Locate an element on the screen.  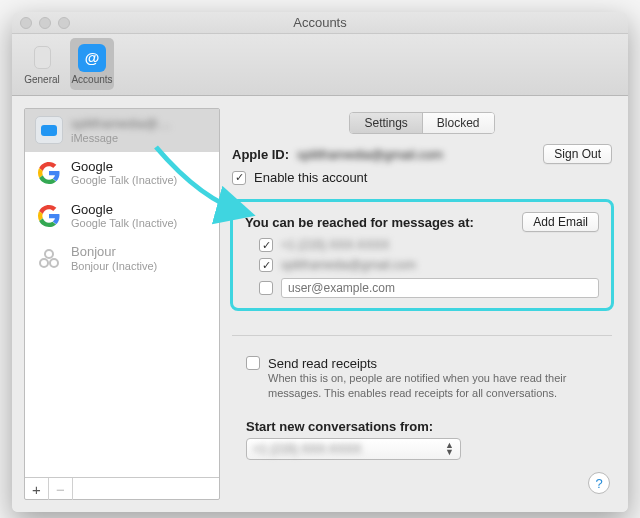
reachable-heading: You can be reached for messages at: is located at coordinates (360, 222).